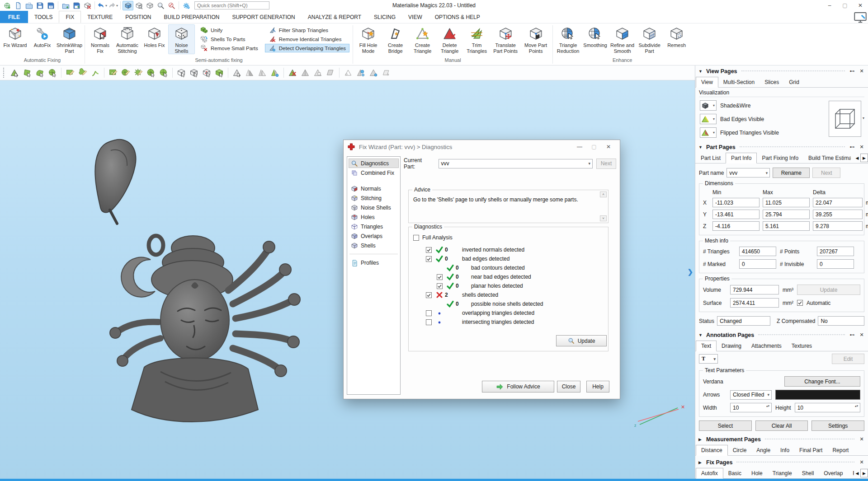 Image resolution: width=868 pixels, height=481 pixels. Describe the element at coordinates (751, 395) in the screenshot. I see `arrows-style-select: Closed Filled` at that location.